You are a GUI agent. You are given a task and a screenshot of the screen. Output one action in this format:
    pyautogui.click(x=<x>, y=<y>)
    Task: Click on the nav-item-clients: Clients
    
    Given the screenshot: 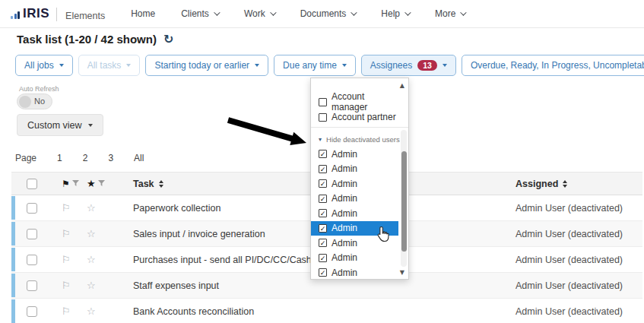 What is the action you would take?
    pyautogui.click(x=199, y=14)
    